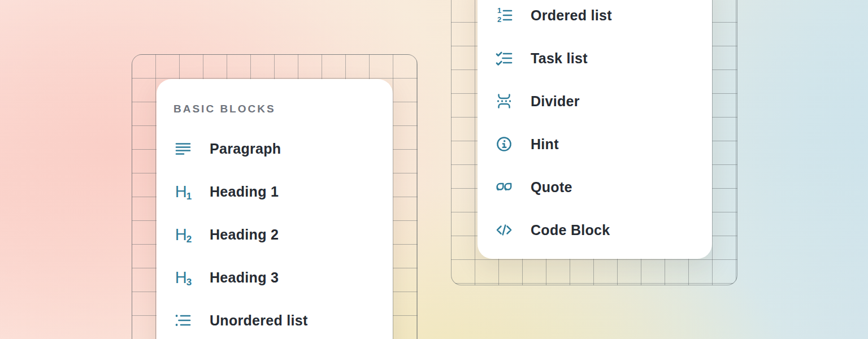  I want to click on unordered-list-icon, so click(183, 320).